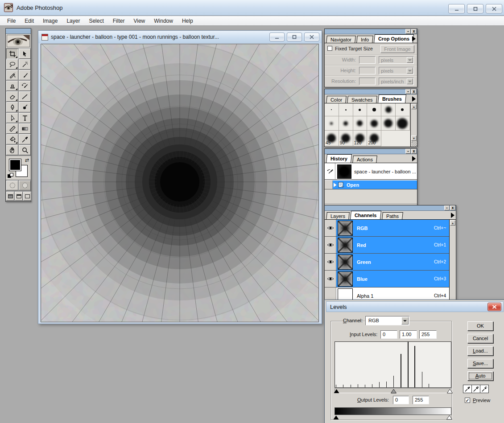  Describe the element at coordinates (410, 70) in the screenshot. I see `dropdown-arrow-icon` at that location.